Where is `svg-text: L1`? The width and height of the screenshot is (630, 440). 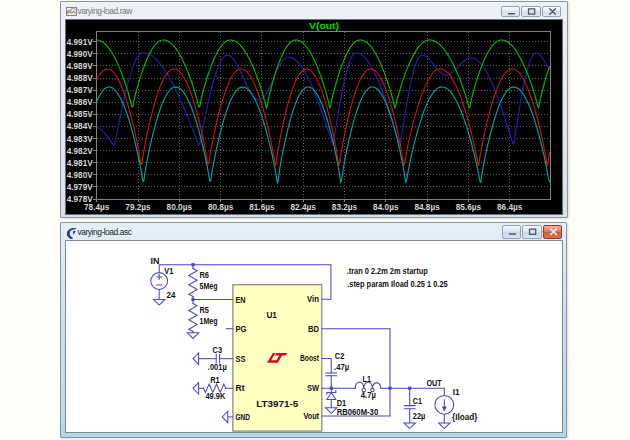
svg-text: L1 is located at coordinates (368, 379).